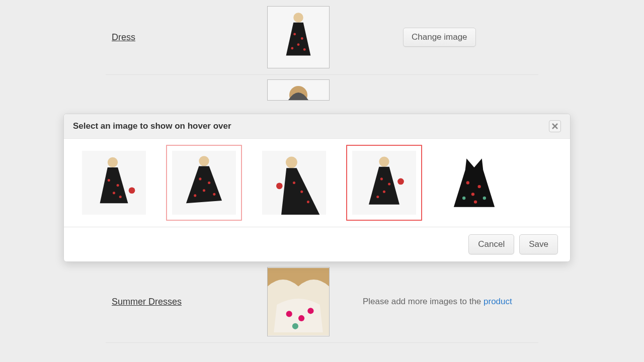  Describe the element at coordinates (440, 37) in the screenshot. I see `change-image-button: Change image` at that location.